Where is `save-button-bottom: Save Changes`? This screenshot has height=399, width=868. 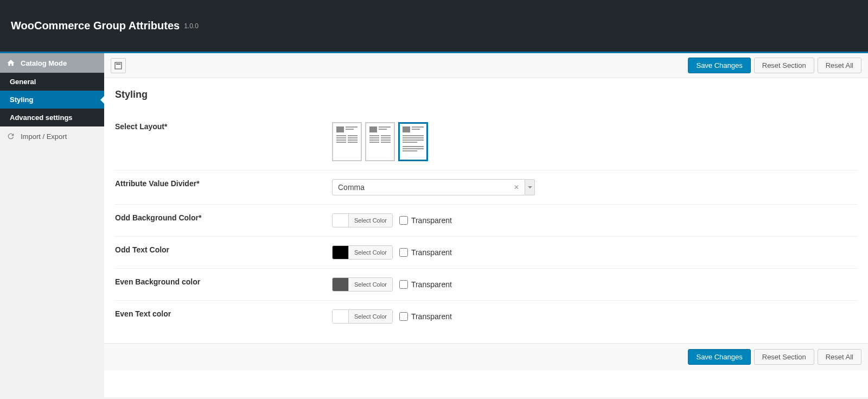 save-button-bottom: Save Changes is located at coordinates (719, 357).